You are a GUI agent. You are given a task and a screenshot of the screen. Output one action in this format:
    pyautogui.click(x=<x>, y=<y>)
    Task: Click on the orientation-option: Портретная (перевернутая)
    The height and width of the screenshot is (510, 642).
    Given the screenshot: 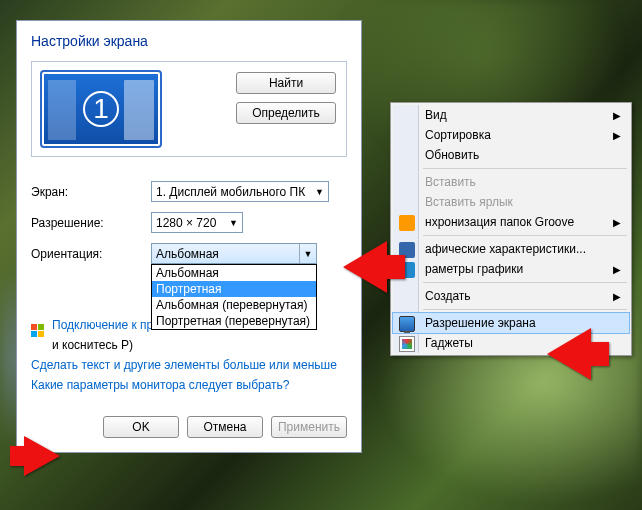 What is the action you would take?
    pyautogui.click(x=234, y=321)
    